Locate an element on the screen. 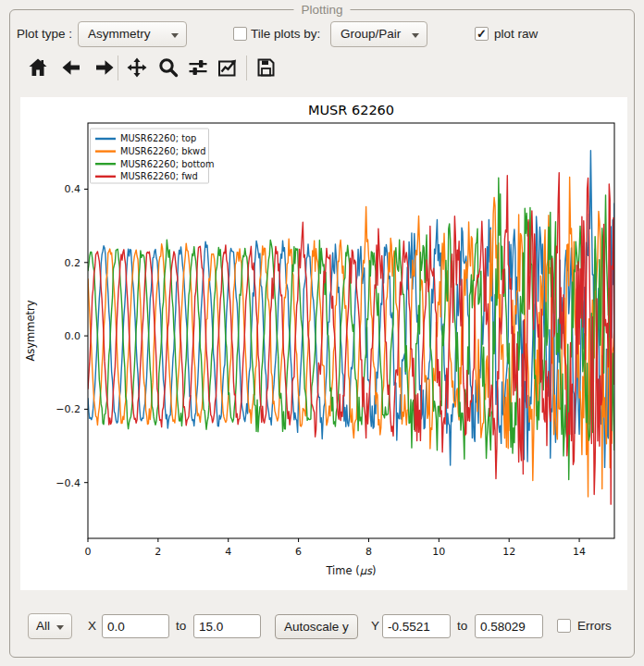 The height and width of the screenshot is (666, 644). y-min-input is located at coordinates (416, 626).